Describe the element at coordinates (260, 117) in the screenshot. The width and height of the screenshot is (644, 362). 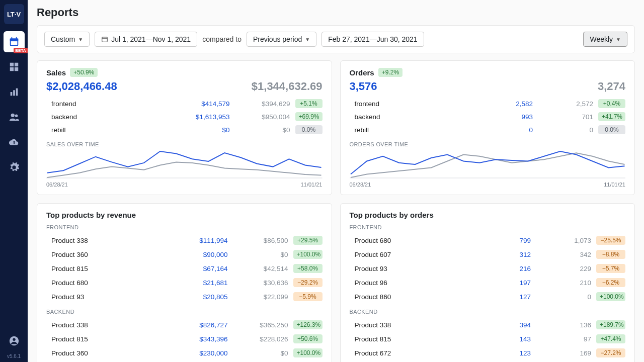
I see `row-previous: $950,004` at that location.